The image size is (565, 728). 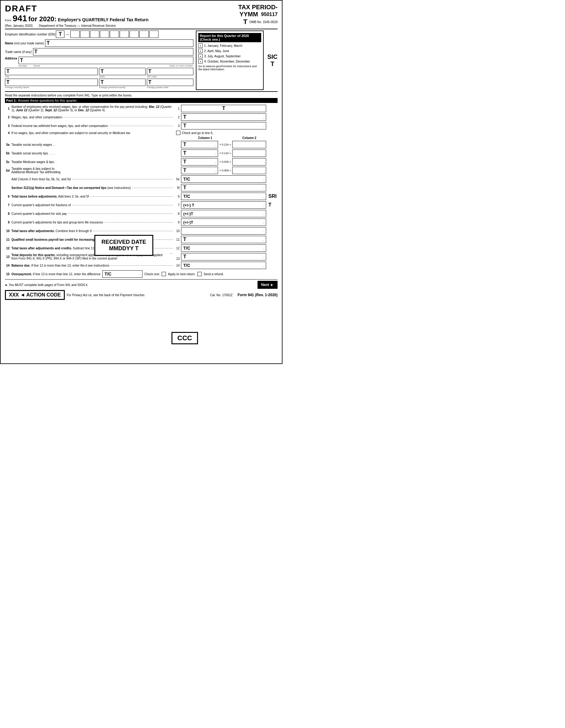 What do you see at coordinates (19, 26) in the screenshot?
I see `rev-date: (Rev. January 2020)` at bounding box center [19, 26].